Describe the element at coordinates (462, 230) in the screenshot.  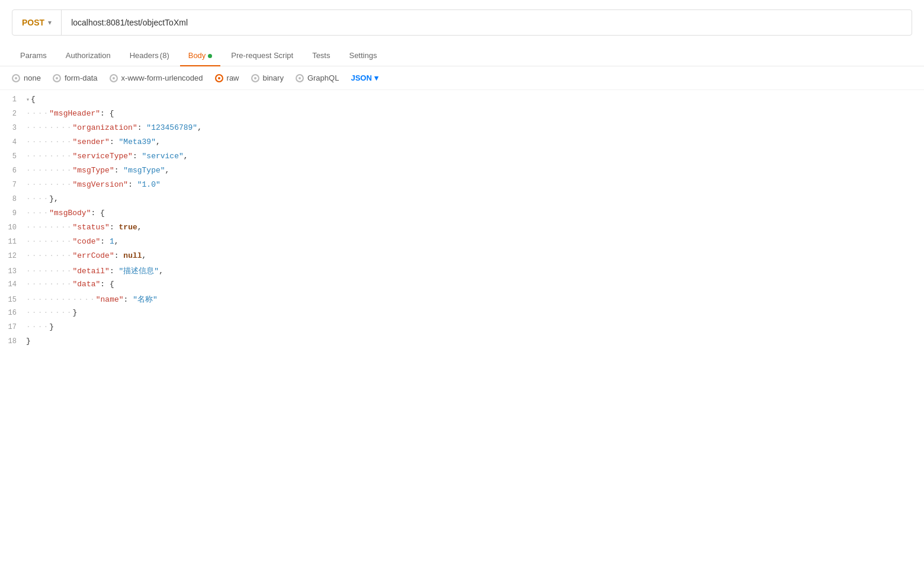
I see `code-line-10: 10········"status": true,` at that location.